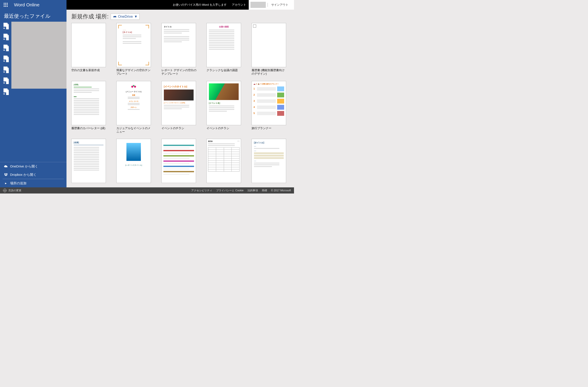 The height and width of the screenshot is (387, 588). Describe the element at coordinates (224, 163) in the screenshot. I see `template-tile: 履歴書──` at that location.